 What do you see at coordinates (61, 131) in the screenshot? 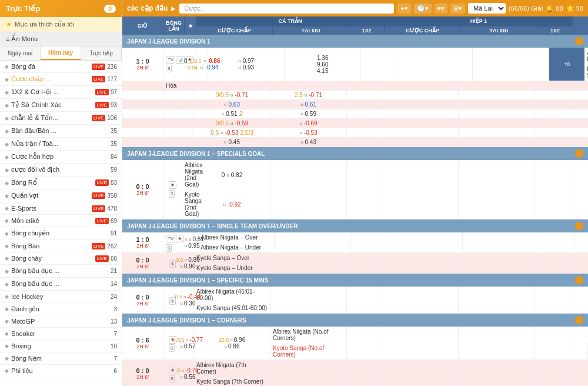
I see `sidebar-item-5: ◆Bàn đầu/Bàn ...35` at bounding box center [61, 131].